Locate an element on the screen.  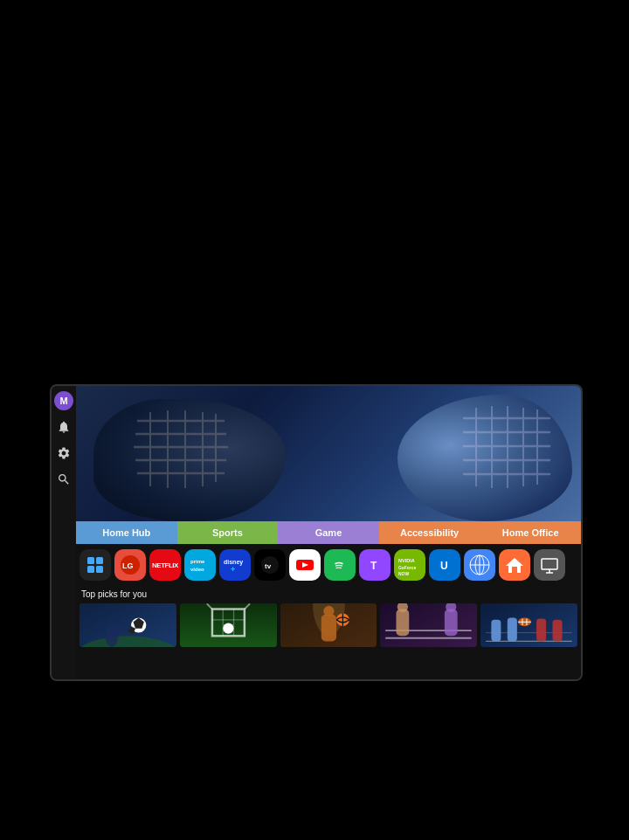
user-avatar: M is located at coordinates (64, 401).